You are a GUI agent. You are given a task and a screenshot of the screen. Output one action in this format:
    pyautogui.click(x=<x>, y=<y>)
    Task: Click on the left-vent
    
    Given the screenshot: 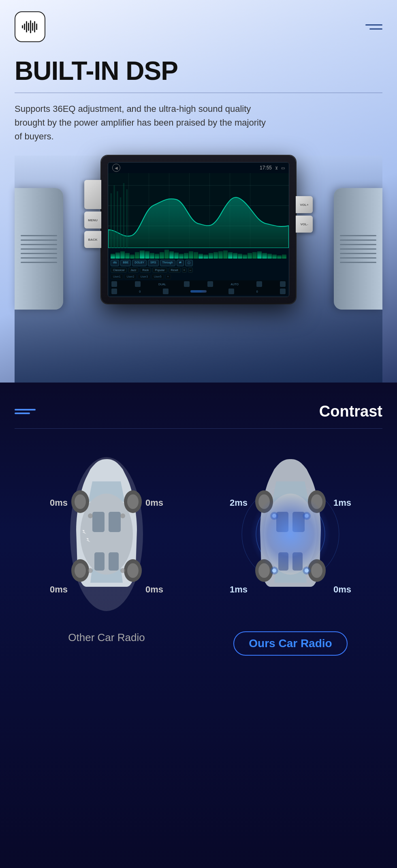 What is the action you would take?
    pyautogui.click(x=39, y=249)
    